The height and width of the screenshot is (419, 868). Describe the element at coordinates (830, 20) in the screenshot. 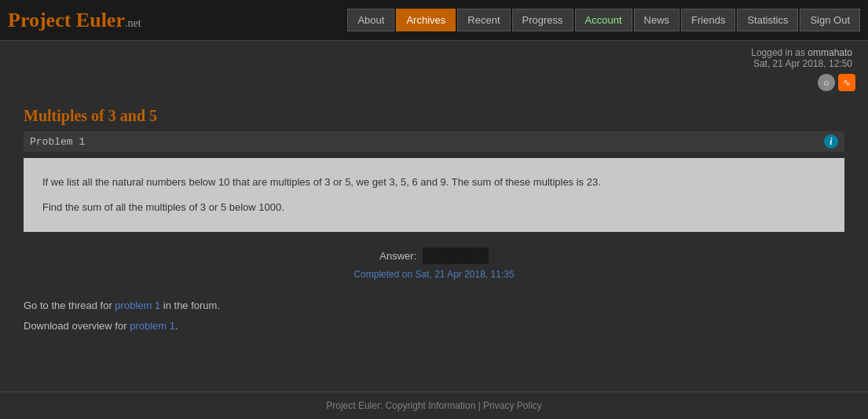

I see `nav-signout: Sign Out` at that location.